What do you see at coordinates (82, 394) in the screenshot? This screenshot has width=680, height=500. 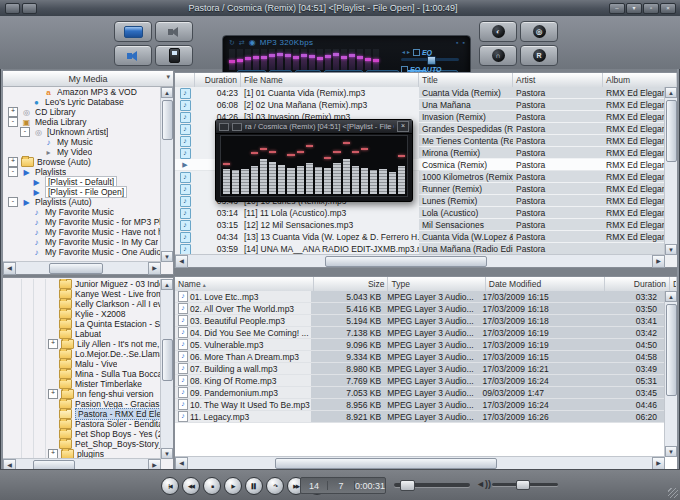 I see `folder-item: +nn feng-shui version` at bounding box center [82, 394].